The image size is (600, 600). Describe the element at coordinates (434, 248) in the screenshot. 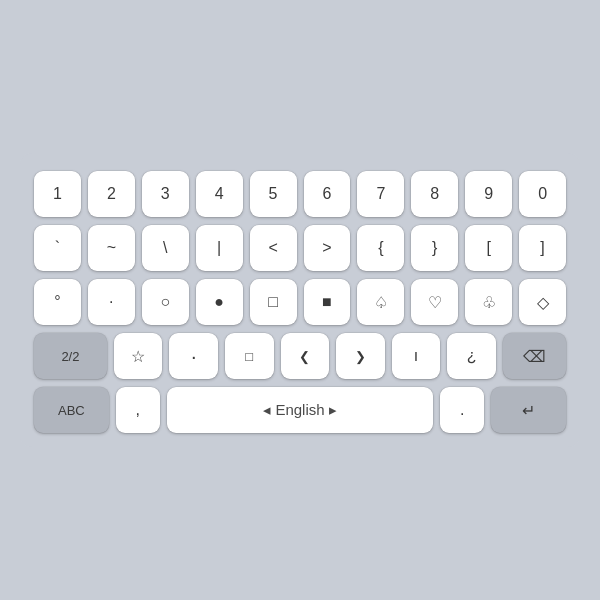

I see `key-right-brace: }` at that location.